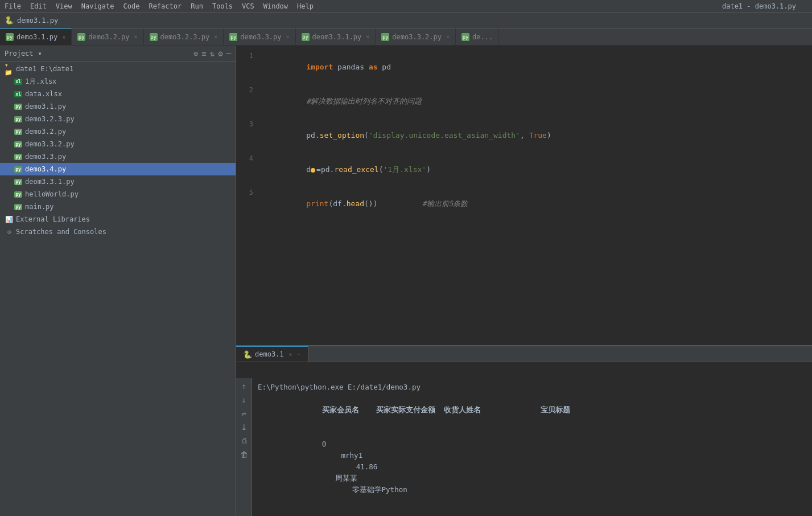 The width and height of the screenshot is (812, 516). I want to click on tree-item-main: py main.py, so click(118, 207).